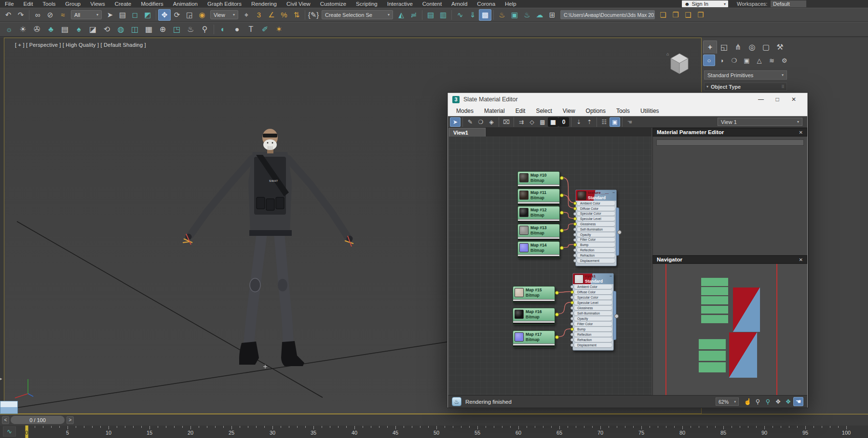  What do you see at coordinates (176, 29) in the screenshot?
I see `region-crop-icon: ◳` at bounding box center [176, 29].